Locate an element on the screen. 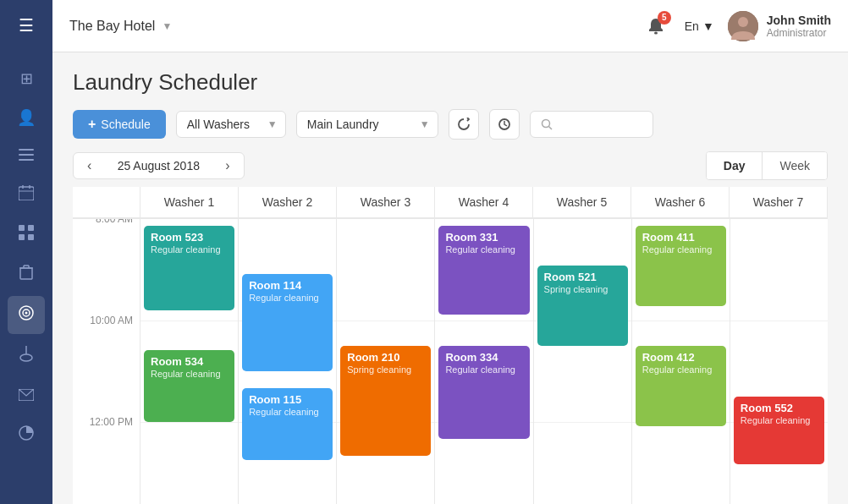 Image resolution: width=848 pixels, height=504 pixels. user-area: John Smith Administrator is located at coordinates (779, 26).